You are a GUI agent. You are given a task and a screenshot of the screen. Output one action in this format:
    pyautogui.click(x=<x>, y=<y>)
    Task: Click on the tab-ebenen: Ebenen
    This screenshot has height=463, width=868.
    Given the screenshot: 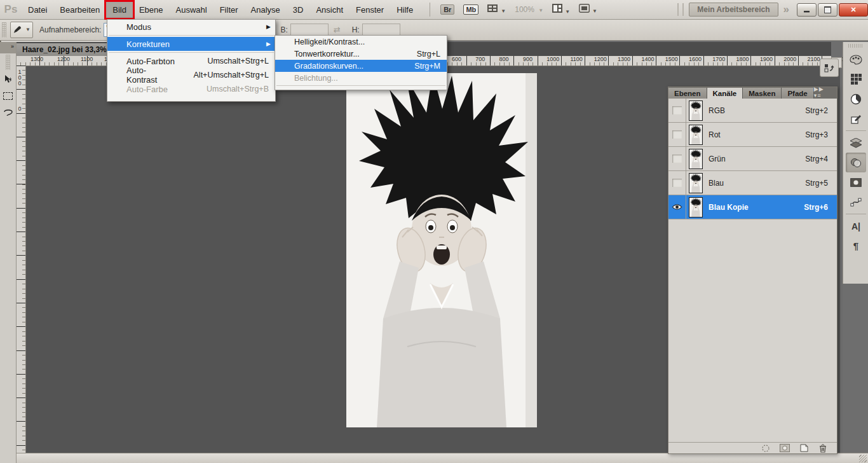 What is the action you would take?
    pyautogui.click(x=688, y=93)
    